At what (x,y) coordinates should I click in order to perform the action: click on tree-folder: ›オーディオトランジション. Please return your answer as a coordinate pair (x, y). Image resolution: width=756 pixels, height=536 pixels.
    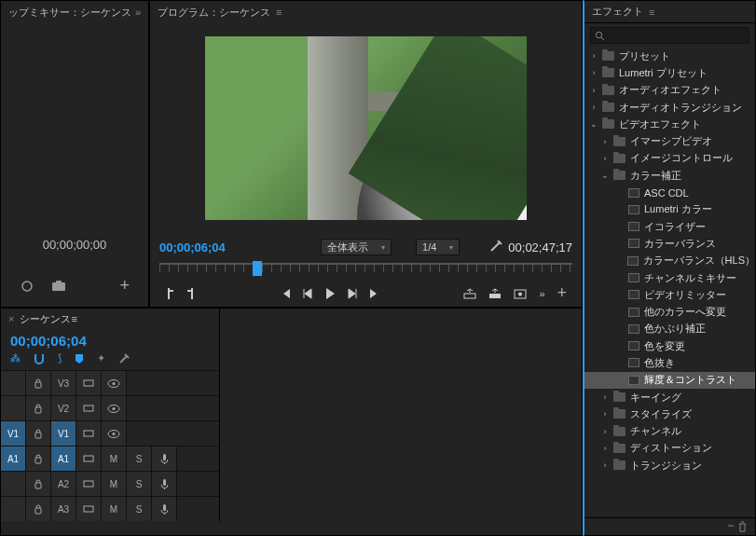
    Looking at the image, I should click on (669, 107).